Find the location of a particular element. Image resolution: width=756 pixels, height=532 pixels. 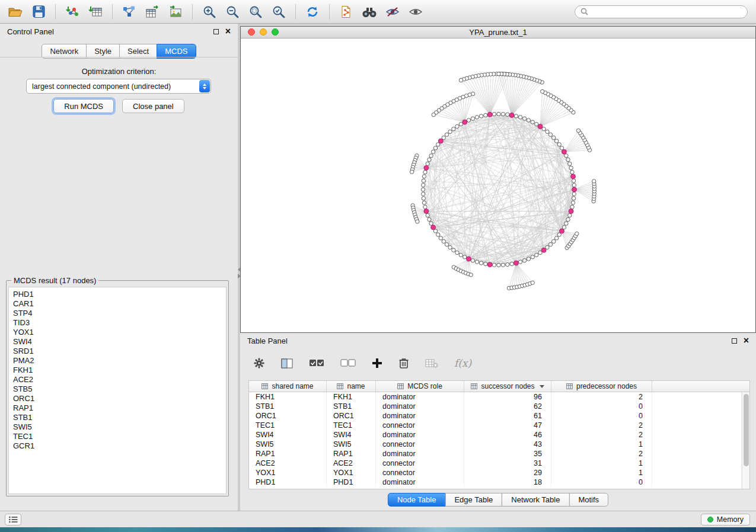

export-table-button is located at coordinates (152, 12).